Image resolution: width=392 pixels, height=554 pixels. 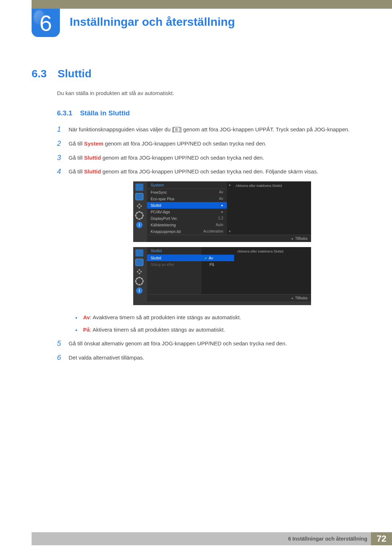 I want to click on osd-row-selected: Sluttid▸, so click(x=187, y=205).